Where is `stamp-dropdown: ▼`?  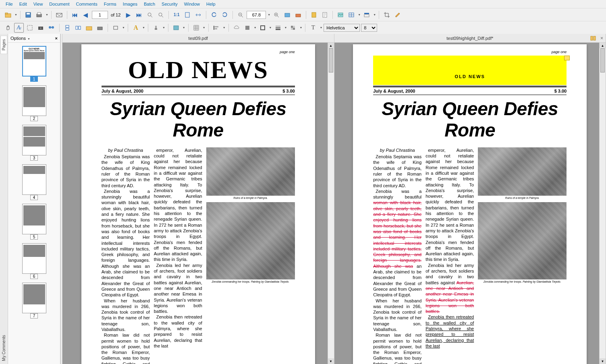
stamp-dropdown: ▼ is located at coordinates (164, 27).